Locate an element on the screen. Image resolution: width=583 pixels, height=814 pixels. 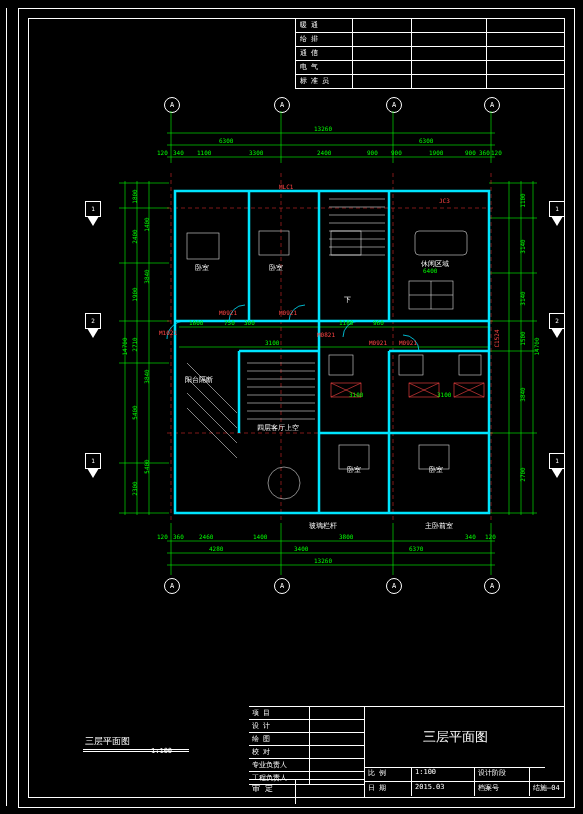
door-tag: M0921 is located at coordinates (228, 312).